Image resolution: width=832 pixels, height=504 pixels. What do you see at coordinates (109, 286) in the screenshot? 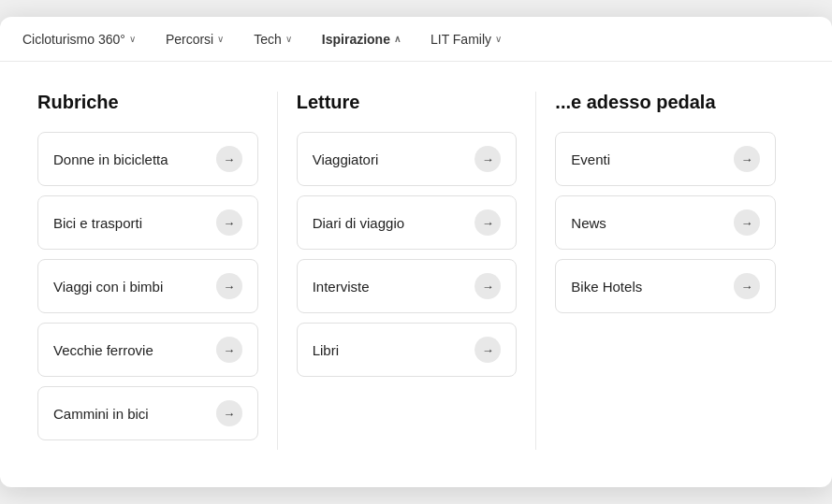
I see `menu-item-label: Viaggi con i bimbi` at bounding box center [109, 286].